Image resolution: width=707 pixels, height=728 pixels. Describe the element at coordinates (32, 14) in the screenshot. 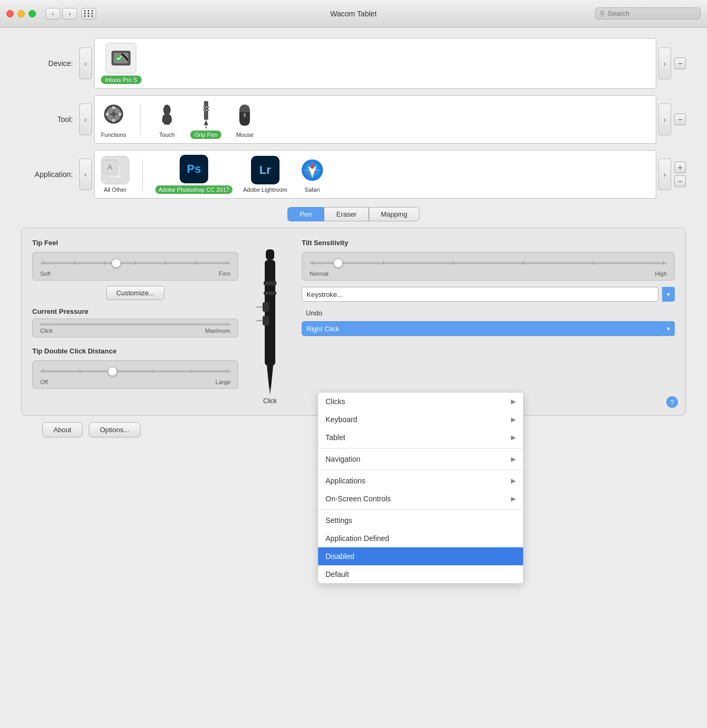

I see `maximize-button` at that location.